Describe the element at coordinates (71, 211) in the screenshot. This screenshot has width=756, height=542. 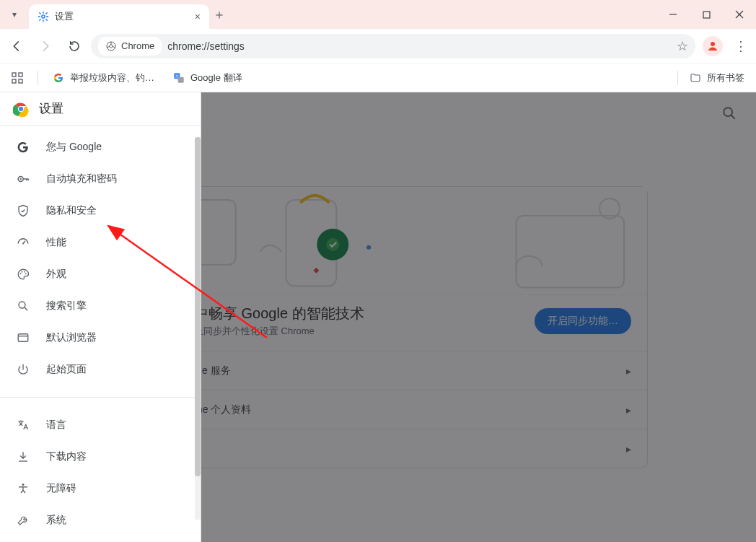
I see `sidebar-item-label: 隐私和安全` at that location.